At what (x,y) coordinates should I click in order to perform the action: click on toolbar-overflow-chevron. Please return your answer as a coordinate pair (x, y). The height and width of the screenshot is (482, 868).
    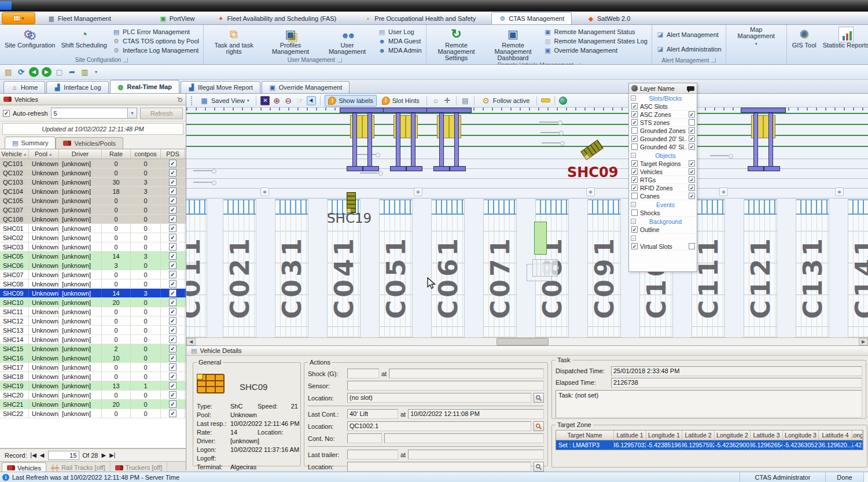
    Looking at the image, I should click on (96, 72).